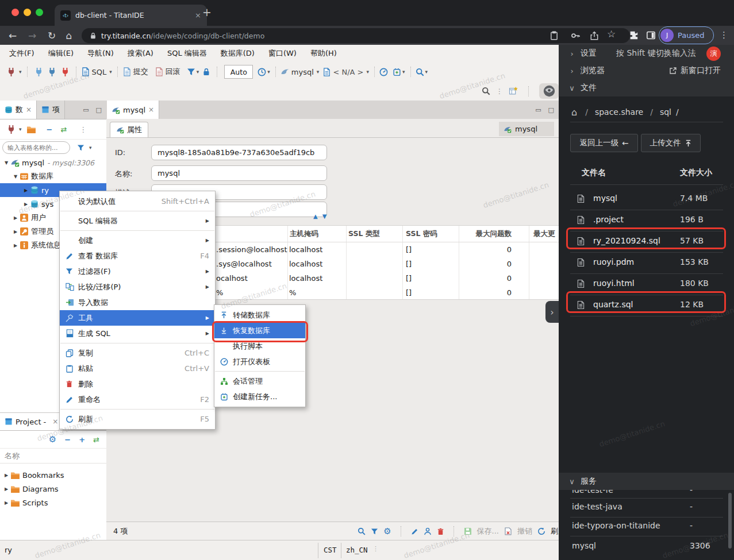 This screenshot has width=734, height=560. I want to click on file-row-quartz-sql: quartz.sql 12 KB, so click(646, 306).